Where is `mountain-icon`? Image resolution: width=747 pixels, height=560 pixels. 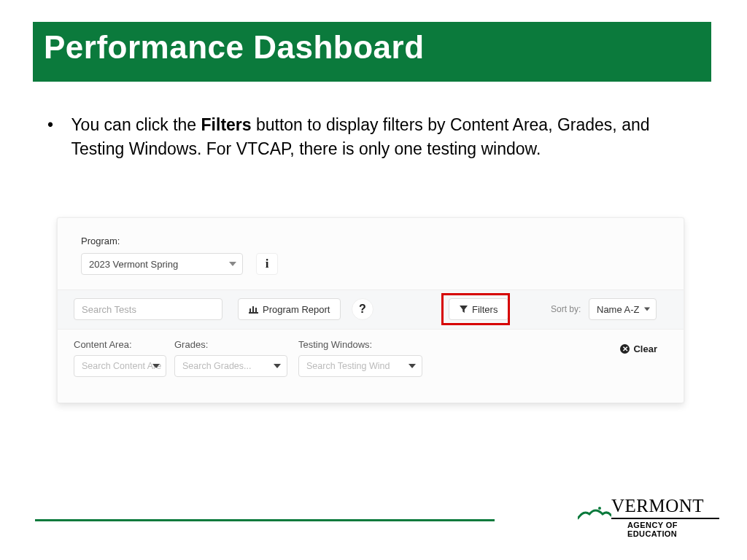 mountain-icon is located at coordinates (595, 513).